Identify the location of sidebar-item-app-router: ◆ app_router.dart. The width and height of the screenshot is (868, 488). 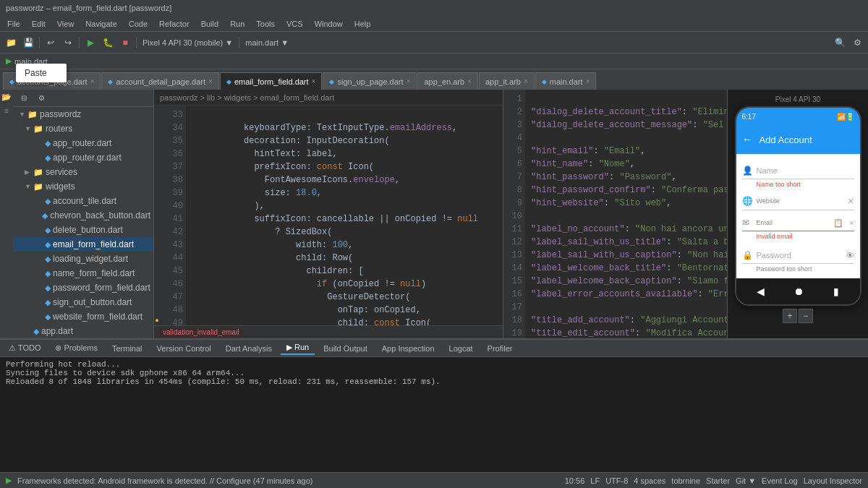
(83, 143).